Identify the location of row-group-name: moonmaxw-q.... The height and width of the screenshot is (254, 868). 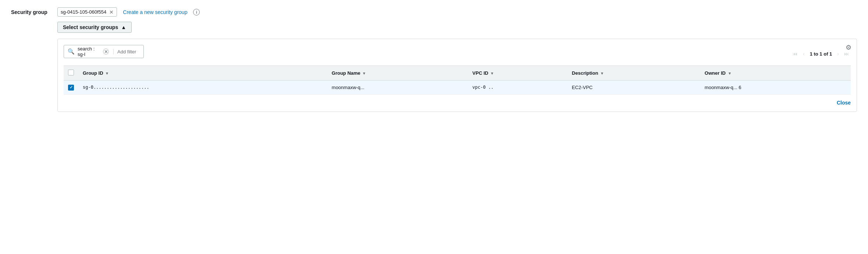
(398, 88).